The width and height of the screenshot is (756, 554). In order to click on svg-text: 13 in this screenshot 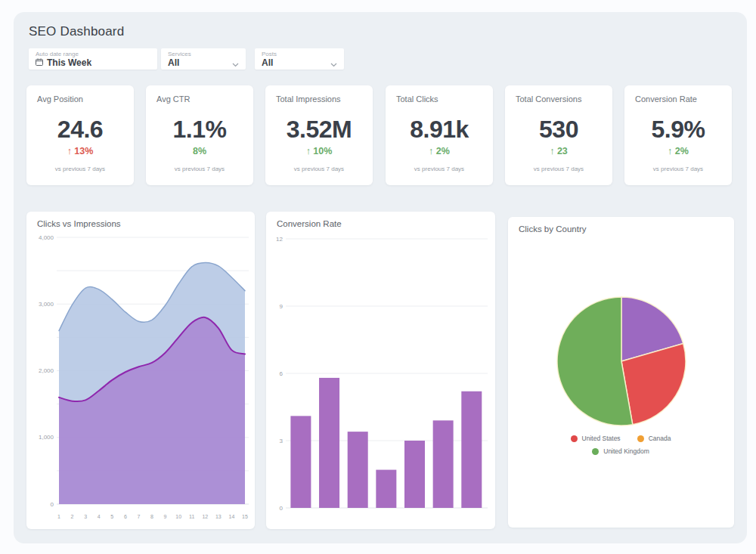, I will do `click(218, 517)`.